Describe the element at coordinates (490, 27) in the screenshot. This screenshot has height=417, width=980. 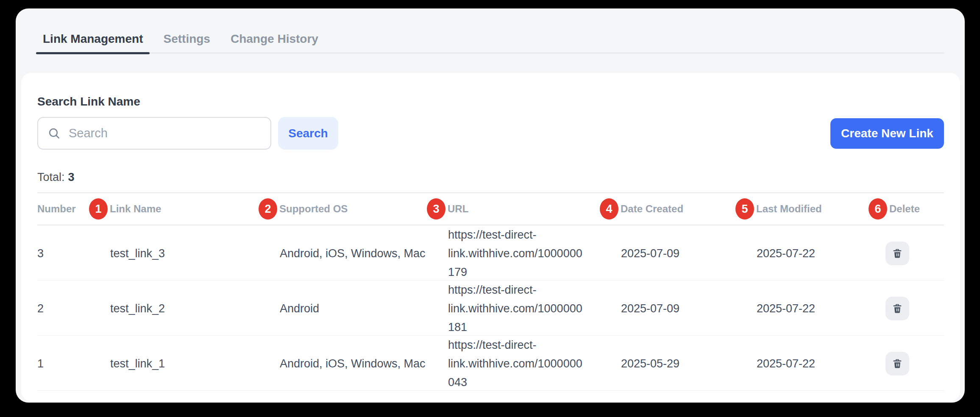
I see `tab-bar: Link Management Settings Change History` at that location.